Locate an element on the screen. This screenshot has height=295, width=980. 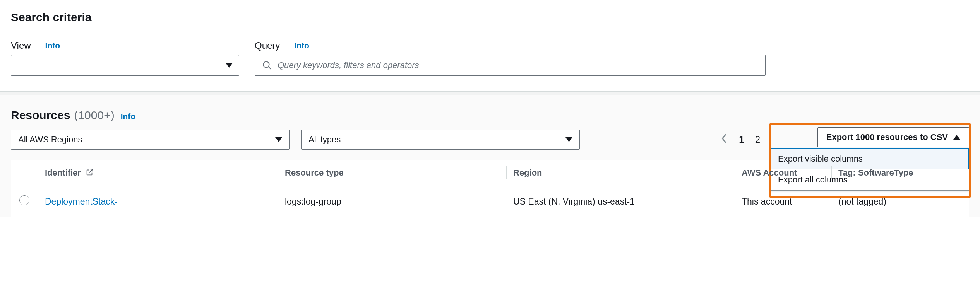
view-label-row: View Info is located at coordinates (125, 46).